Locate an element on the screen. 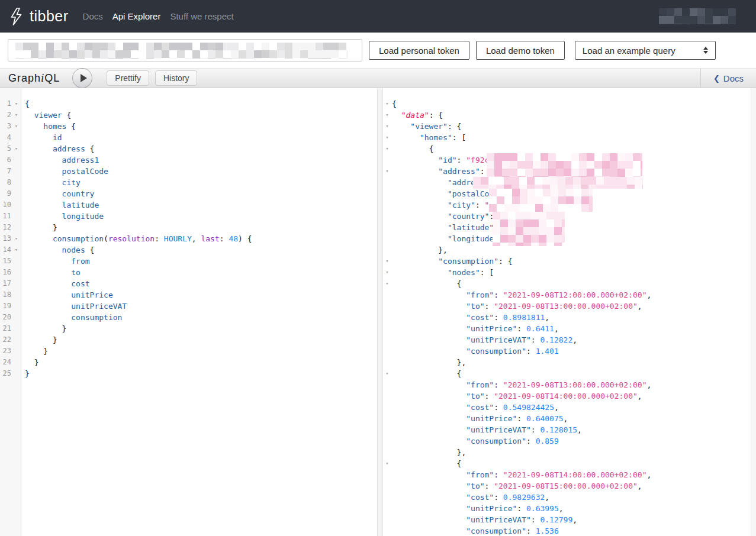  pane-resize-handle is located at coordinates (380, 312).